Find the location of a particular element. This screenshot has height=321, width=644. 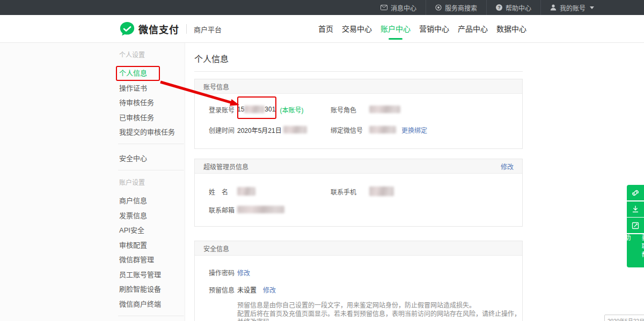

sidebar-item: 微信商户终端 is located at coordinates (152, 304).